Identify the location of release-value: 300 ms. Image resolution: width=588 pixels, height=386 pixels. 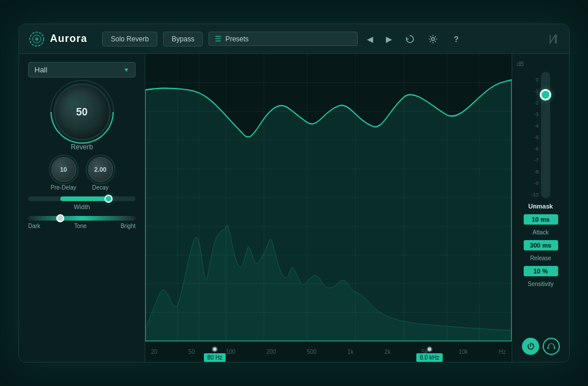
(541, 245).